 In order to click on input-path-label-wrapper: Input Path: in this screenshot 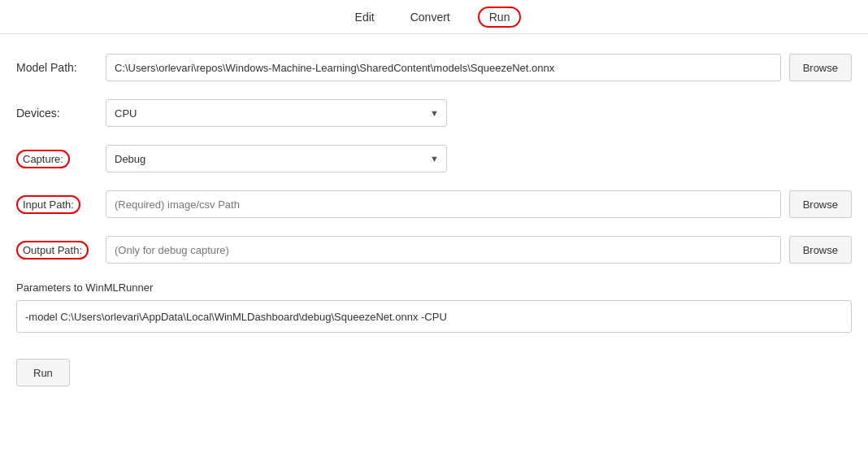, I will do `click(61, 204)`.